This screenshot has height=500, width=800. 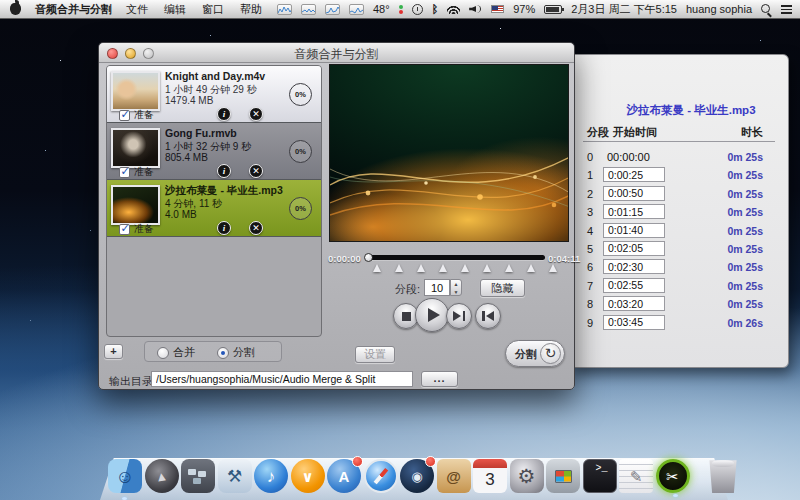 What do you see at coordinates (459, 316) in the screenshot?
I see `next-segment-button` at bounding box center [459, 316].